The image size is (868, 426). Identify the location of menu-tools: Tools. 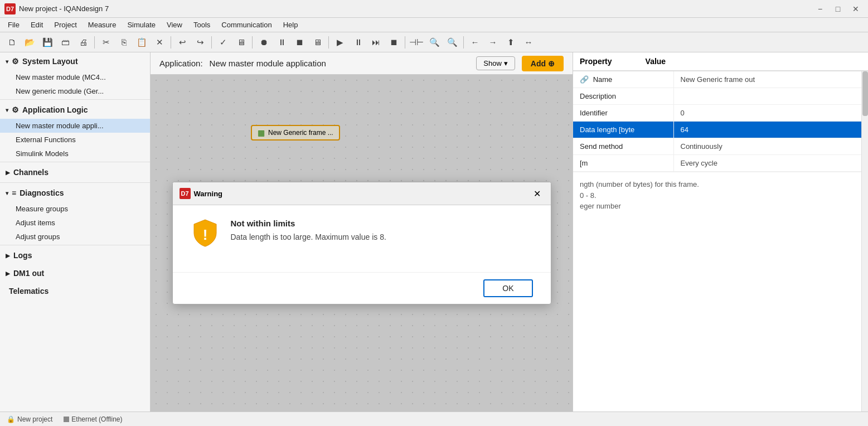
(202, 25).